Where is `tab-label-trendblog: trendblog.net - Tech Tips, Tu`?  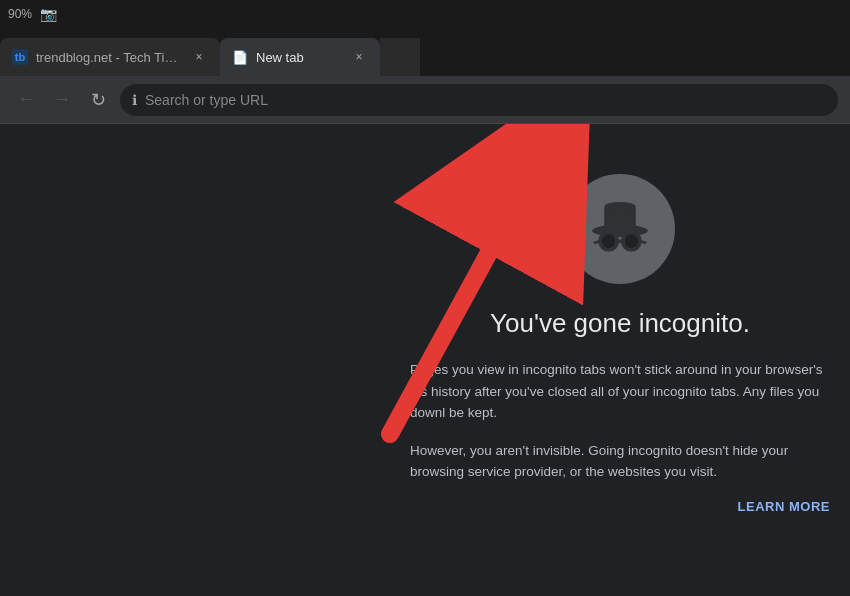 tab-label-trendblog: trendblog.net - Tech Tips, Tu is located at coordinates (109, 58).